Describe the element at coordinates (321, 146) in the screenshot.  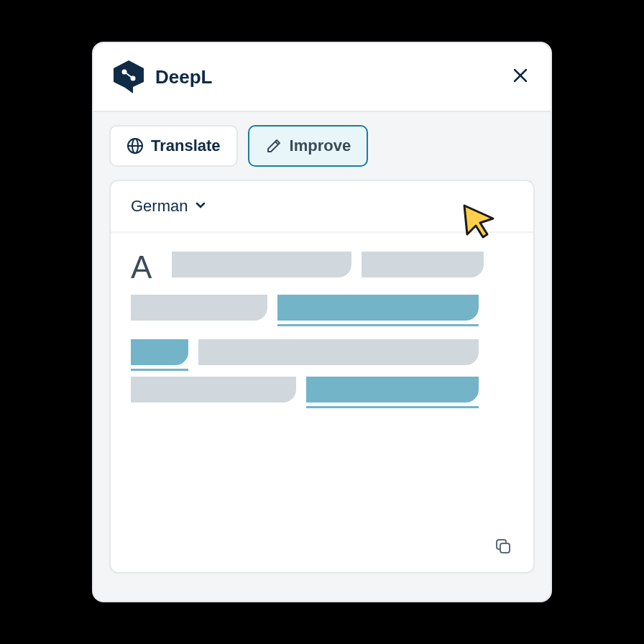
I see `tab-improve-label: Improve` at that location.